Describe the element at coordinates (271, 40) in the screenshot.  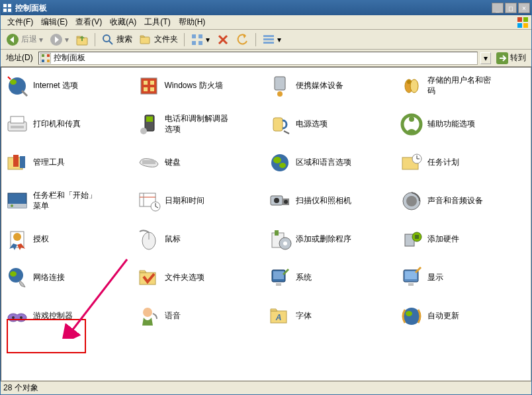
I see `views-button: ▾` at that location.